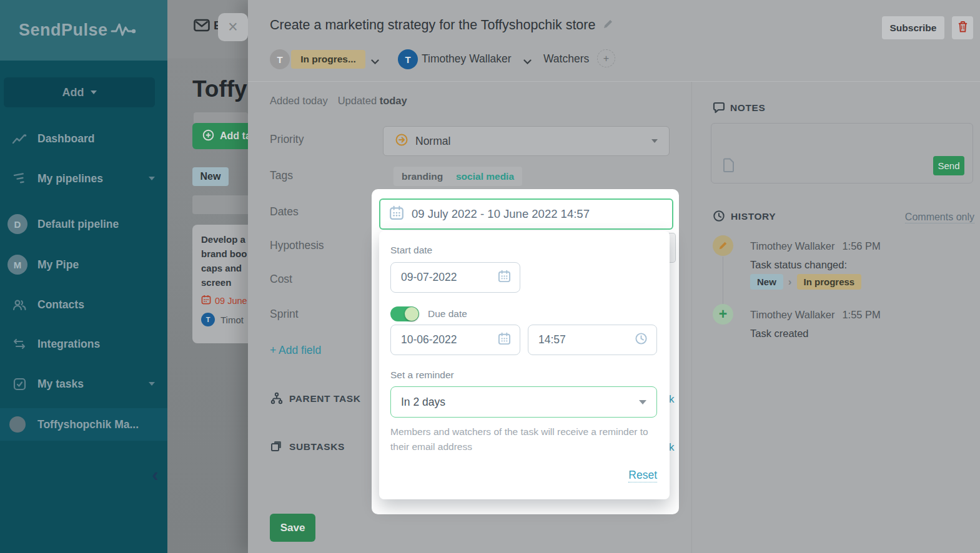 The width and height of the screenshot is (980, 553). Describe the element at coordinates (829, 282) in the screenshot. I see `status-to-badge: In progress` at that location.